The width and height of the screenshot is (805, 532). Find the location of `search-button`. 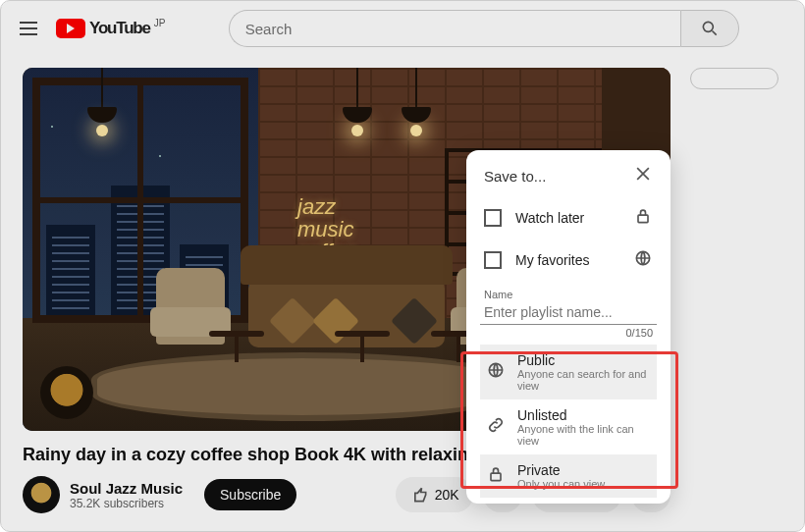

search-button is located at coordinates (710, 28).